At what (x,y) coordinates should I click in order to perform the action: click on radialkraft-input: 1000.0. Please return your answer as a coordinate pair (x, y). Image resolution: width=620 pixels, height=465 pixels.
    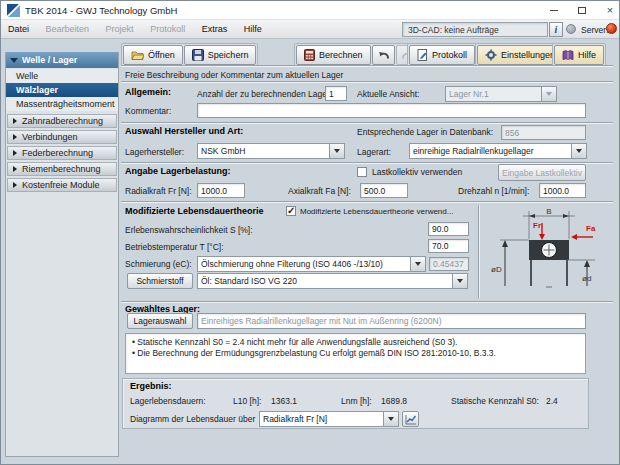
    Looking at the image, I should click on (221, 190).